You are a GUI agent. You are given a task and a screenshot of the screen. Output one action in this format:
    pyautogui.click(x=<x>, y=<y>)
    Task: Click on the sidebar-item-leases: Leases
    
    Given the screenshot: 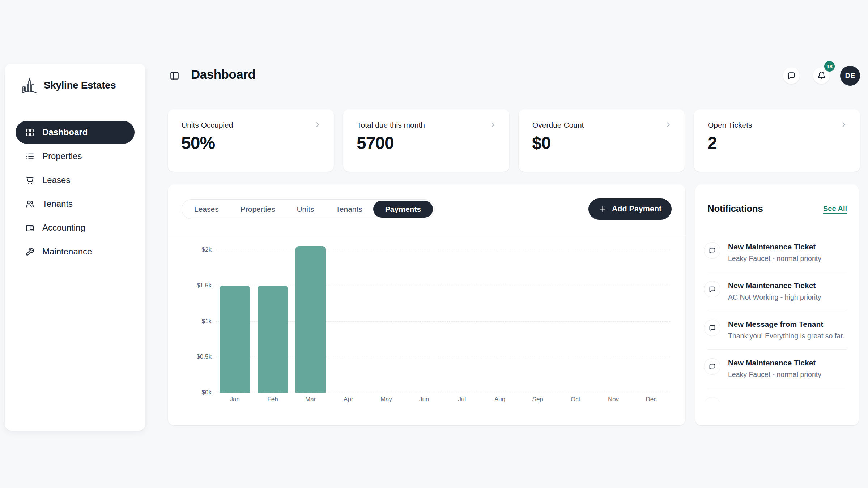 What is the action you would take?
    pyautogui.click(x=75, y=180)
    